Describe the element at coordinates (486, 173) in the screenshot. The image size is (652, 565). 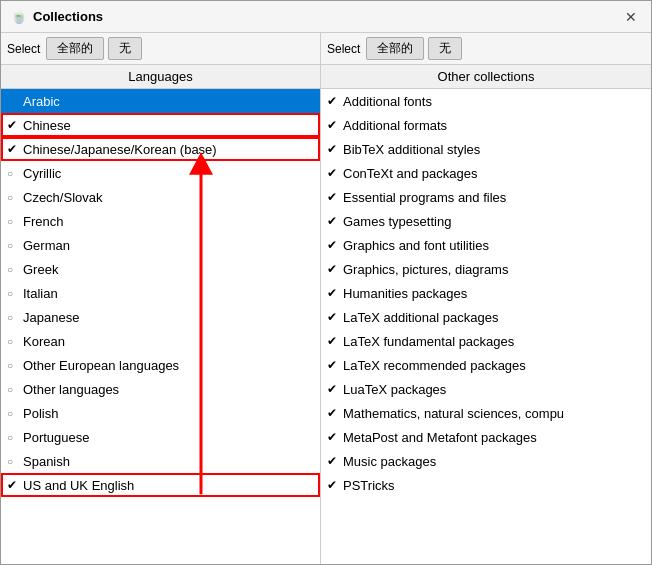
I see `right-list-item-context-packages: ✔ConTeXt and packages` at that location.